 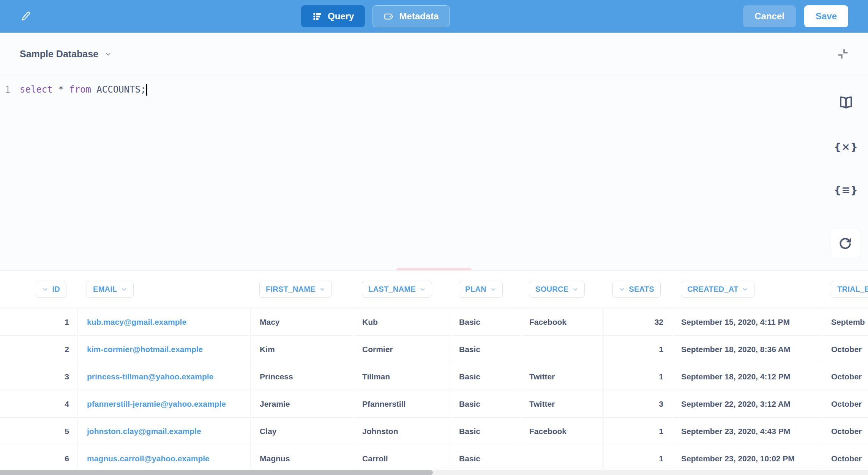 I want to click on cell-email: kub.macy@gmail.example, so click(x=164, y=322).